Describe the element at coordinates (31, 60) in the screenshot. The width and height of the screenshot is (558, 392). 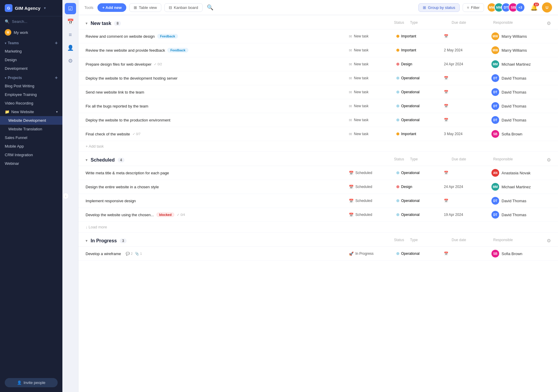
I see `sidebar-item-design: Design` at that location.